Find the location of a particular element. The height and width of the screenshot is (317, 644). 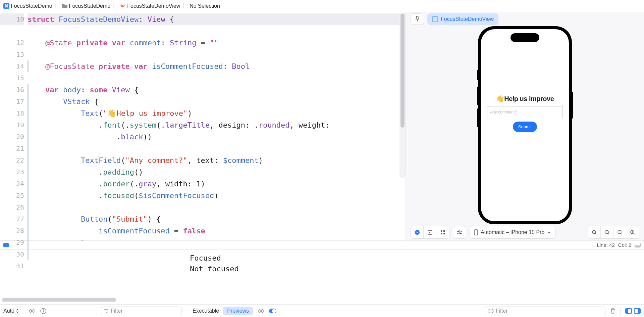

pin-preview-button is located at coordinates (417, 19).